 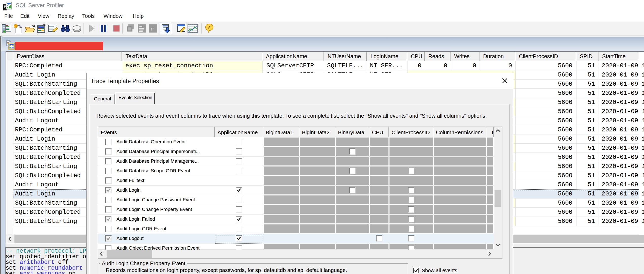 What do you see at coordinates (152, 29) in the screenshot?
I see `svg-text: rr` at bounding box center [152, 29].